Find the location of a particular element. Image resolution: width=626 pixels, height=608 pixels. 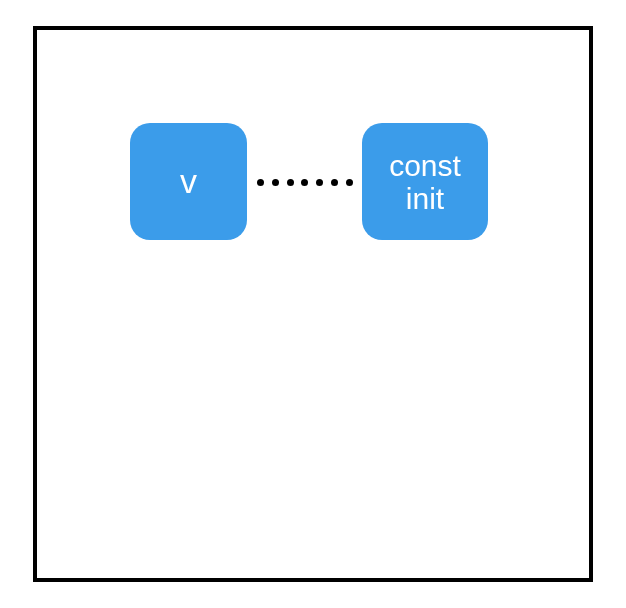

node-const-init-line1: const is located at coordinates (425, 166).